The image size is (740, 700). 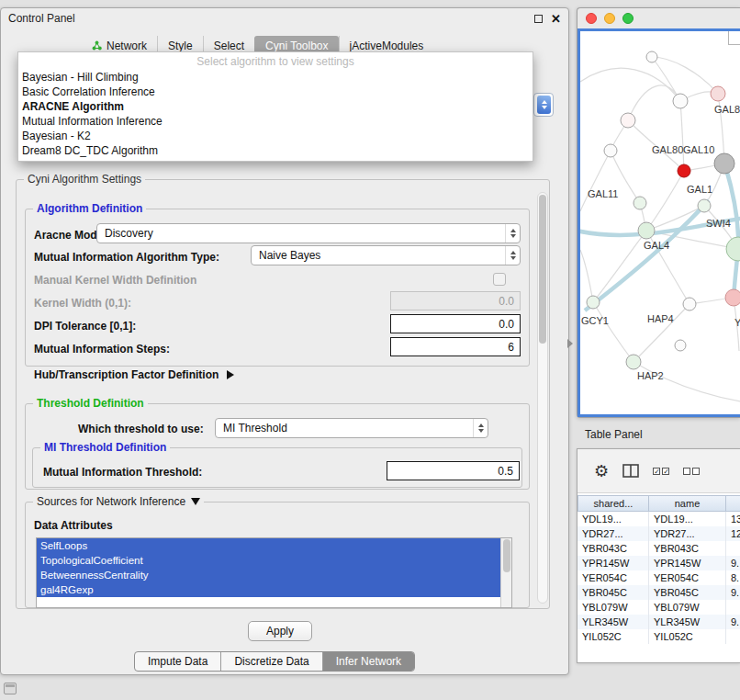 I want to click on tab-impute-data: Impute Data, so click(x=178, y=661).